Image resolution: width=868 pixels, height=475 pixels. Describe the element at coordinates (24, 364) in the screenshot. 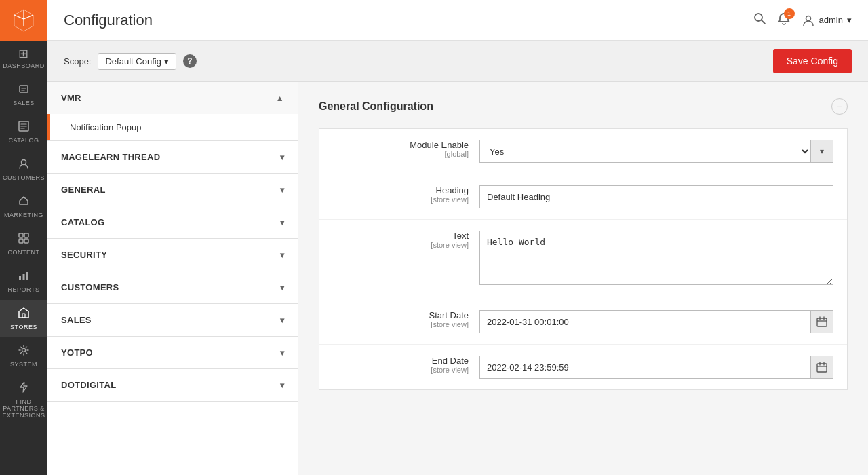

I see `sidebar-item-label: SYSTEM` at that location.